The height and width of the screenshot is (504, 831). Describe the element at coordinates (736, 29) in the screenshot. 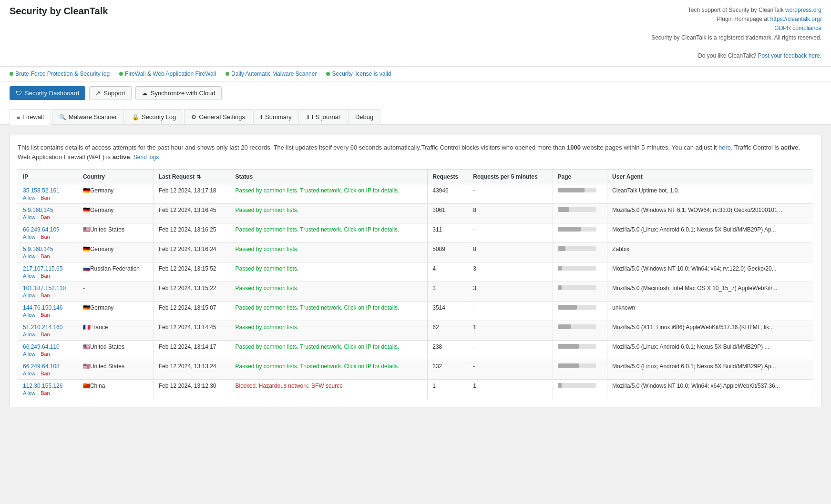

I see `gdpr-line: GDPR compliance` at that location.